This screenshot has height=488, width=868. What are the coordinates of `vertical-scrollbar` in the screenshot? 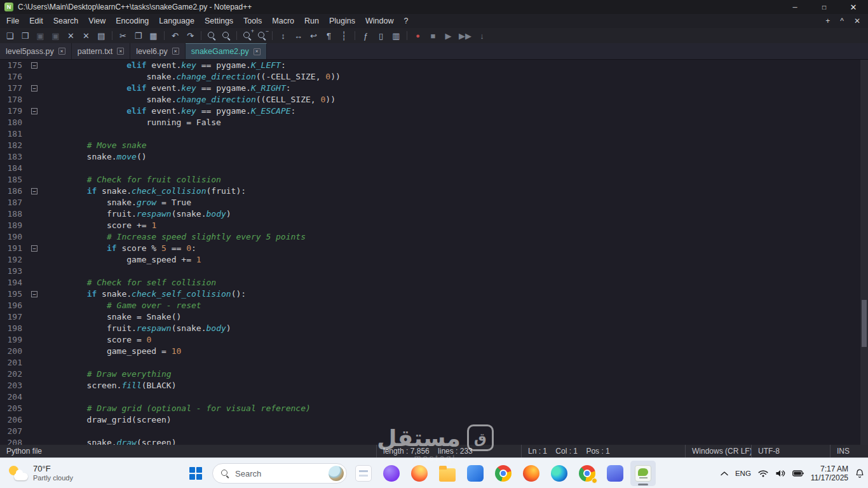 It's located at (864, 252).